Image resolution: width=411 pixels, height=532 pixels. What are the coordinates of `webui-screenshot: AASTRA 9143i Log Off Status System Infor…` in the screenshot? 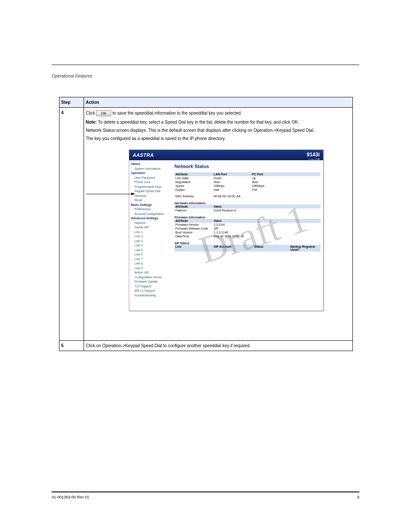 It's located at (226, 230).